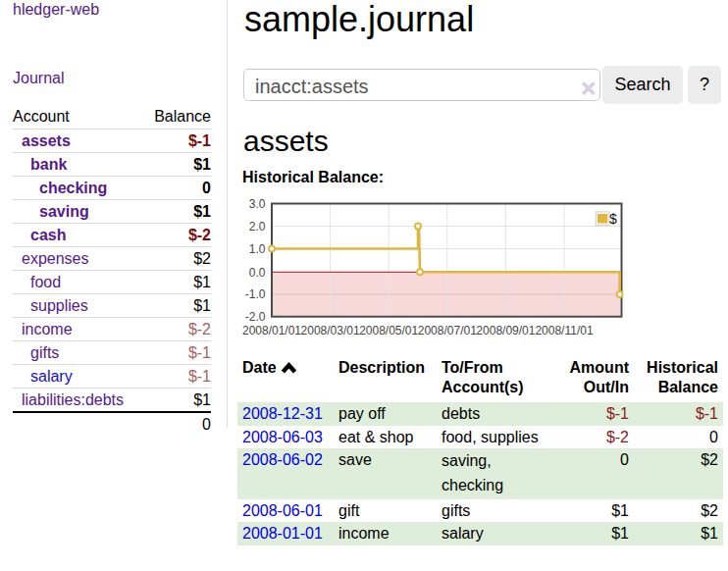 The width and height of the screenshot is (728, 571). What do you see at coordinates (447, 331) in the screenshot?
I see `svg-text: 2008/07/01` at bounding box center [447, 331].